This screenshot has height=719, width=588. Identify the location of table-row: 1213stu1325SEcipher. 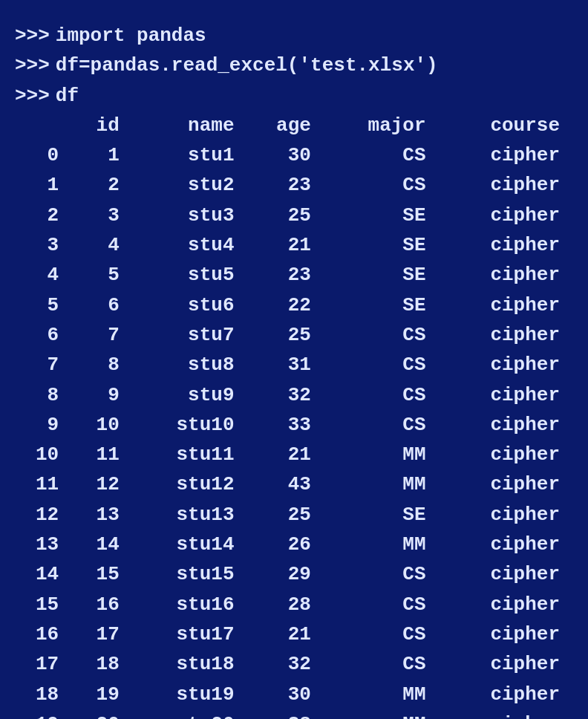
(290, 515).